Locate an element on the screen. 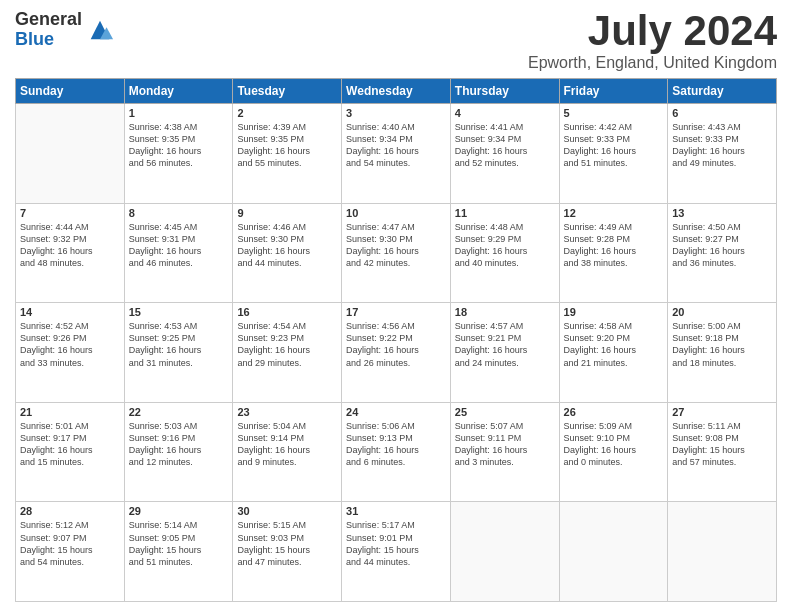  day-number: 14 is located at coordinates (70, 312).